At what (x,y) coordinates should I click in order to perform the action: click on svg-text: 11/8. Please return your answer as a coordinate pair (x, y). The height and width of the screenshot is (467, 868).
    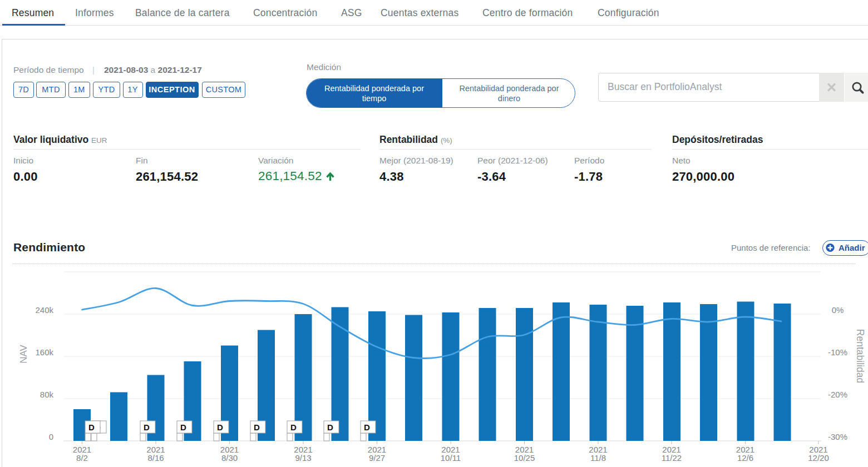
    Looking at the image, I should click on (598, 458).